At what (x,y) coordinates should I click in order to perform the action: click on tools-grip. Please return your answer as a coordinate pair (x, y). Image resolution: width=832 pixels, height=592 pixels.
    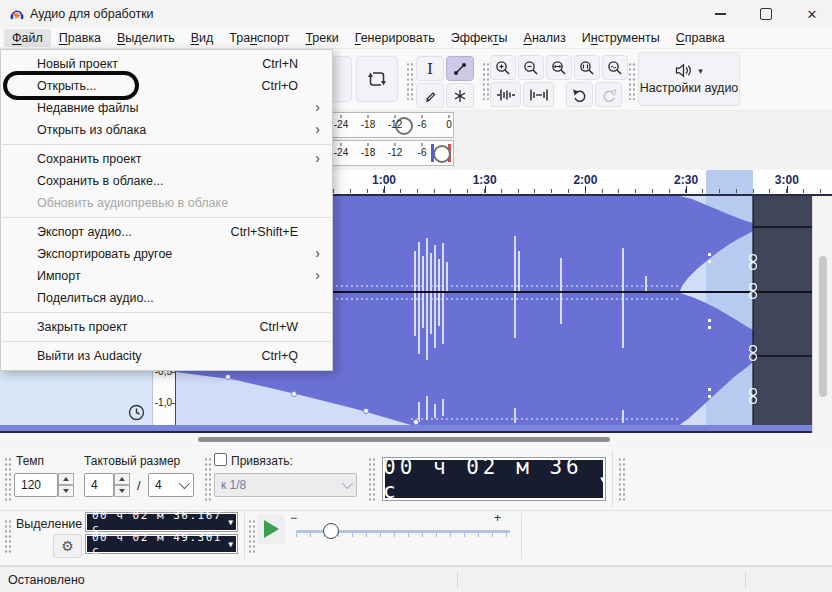
    Looking at the image, I should click on (410, 81).